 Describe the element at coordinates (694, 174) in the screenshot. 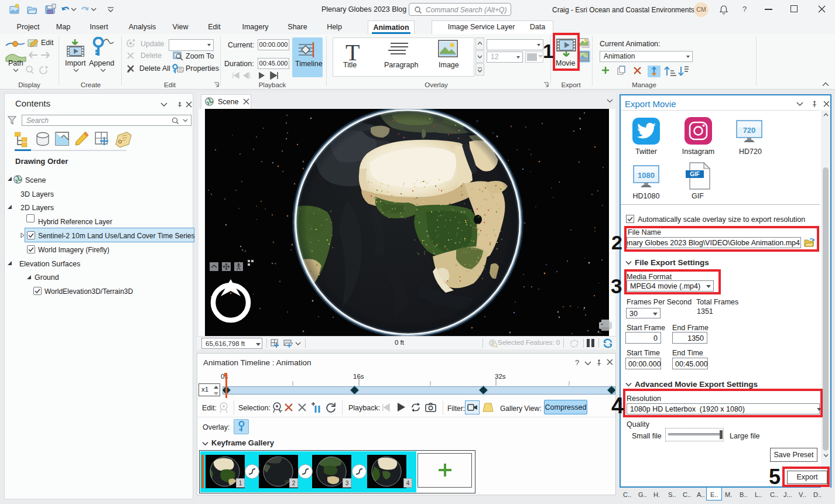

I see `svg-text: GIF` at that location.